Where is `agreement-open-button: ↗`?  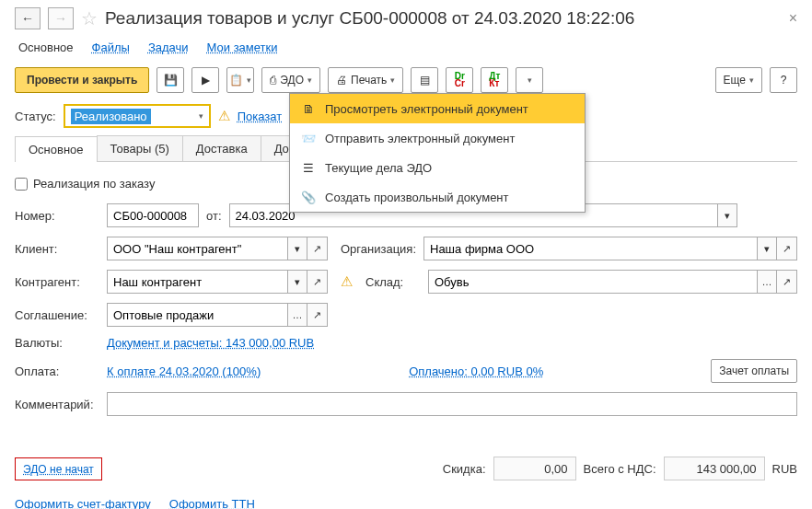 agreement-open-button: ↗ is located at coordinates (318, 315).